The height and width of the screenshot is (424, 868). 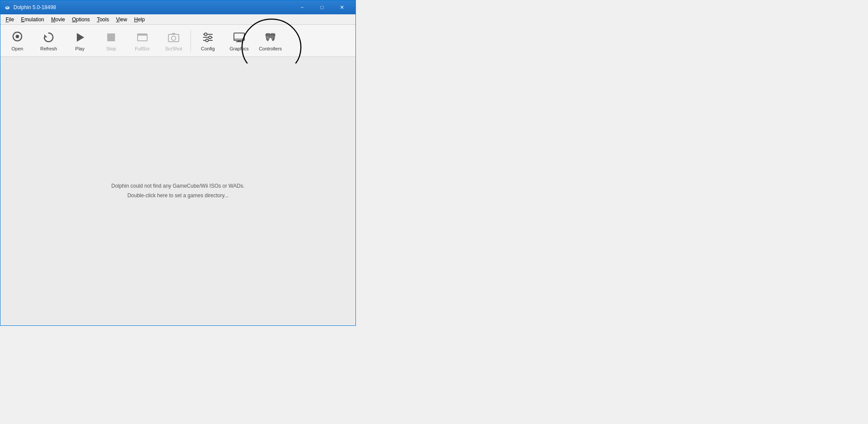 What do you see at coordinates (7, 7) in the screenshot?
I see `app-icon` at bounding box center [7, 7].